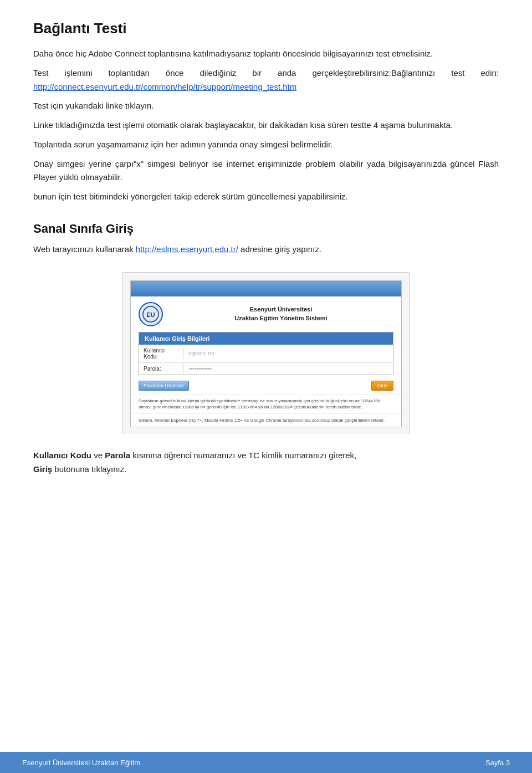 This screenshot has width=532, height=773. What do you see at coordinates (266, 80) in the screenshot?
I see `paragraph-2: Test işlemini toplantıdan önce dilediğin…` at bounding box center [266, 80].